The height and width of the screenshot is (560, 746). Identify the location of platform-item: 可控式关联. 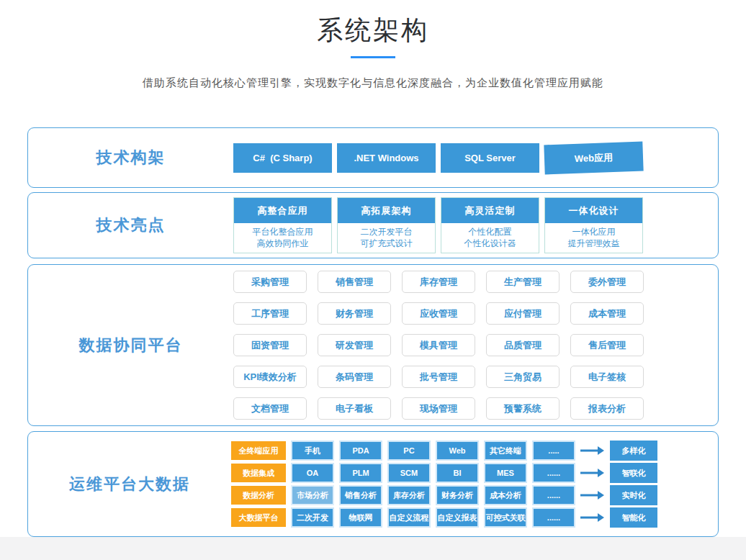
(505, 518).